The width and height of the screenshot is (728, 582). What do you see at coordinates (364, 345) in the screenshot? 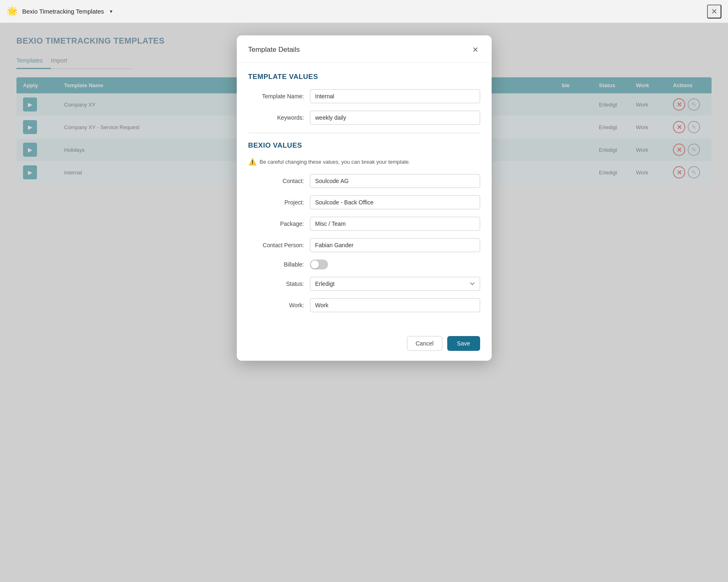
I see `modal-footer: Cancel Save` at bounding box center [364, 345].